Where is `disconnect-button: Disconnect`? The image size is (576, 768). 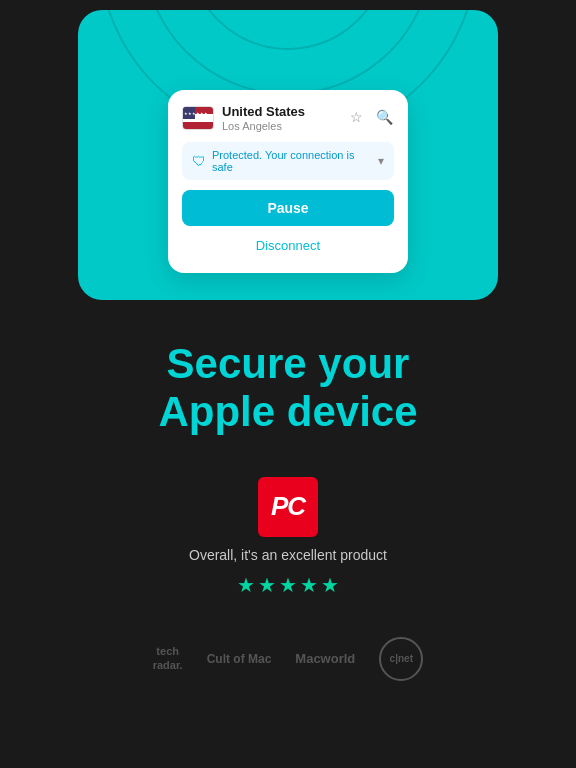 disconnect-button: Disconnect is located at coordinates (288, 246).